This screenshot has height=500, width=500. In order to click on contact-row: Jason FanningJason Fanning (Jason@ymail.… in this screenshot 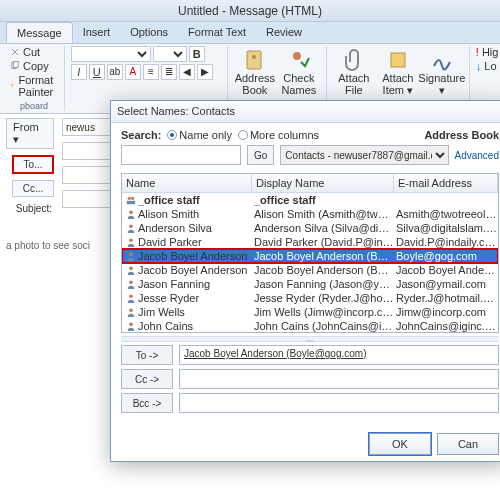, I will do `click(310, 284)`.